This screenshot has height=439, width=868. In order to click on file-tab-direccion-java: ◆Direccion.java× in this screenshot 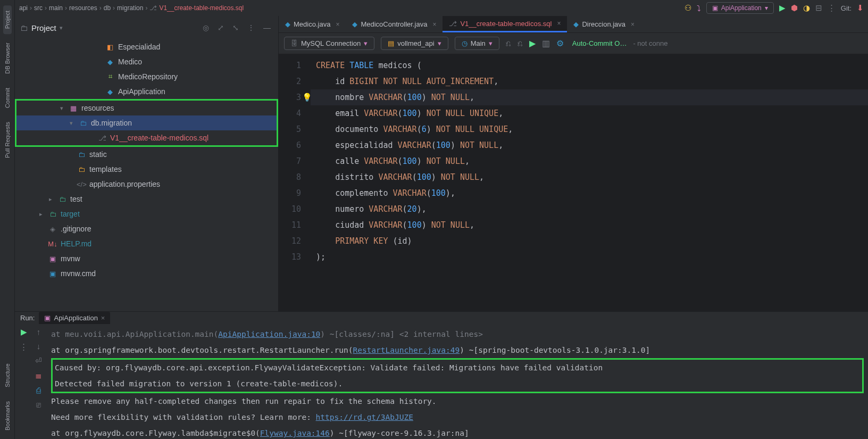, I will do `click(604, 24)`.